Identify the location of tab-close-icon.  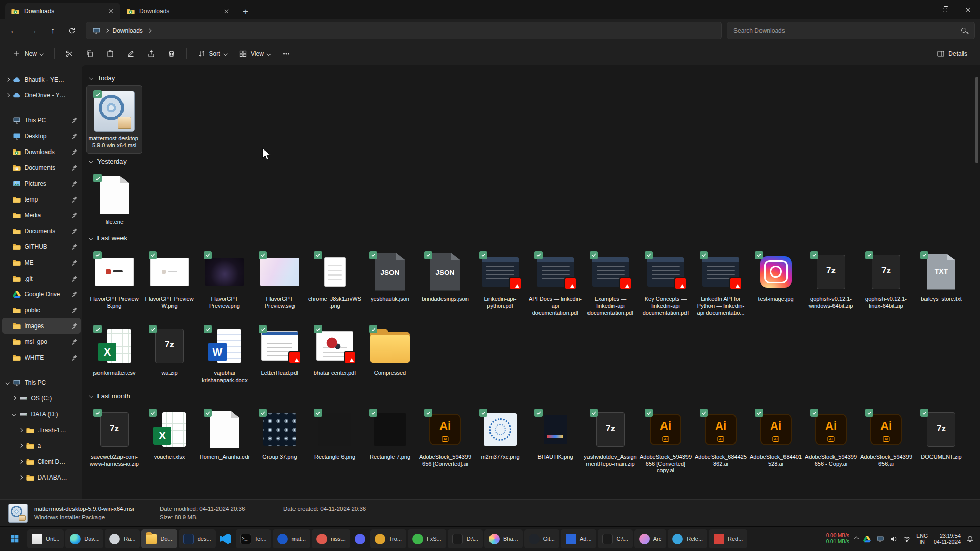
(111, 11).